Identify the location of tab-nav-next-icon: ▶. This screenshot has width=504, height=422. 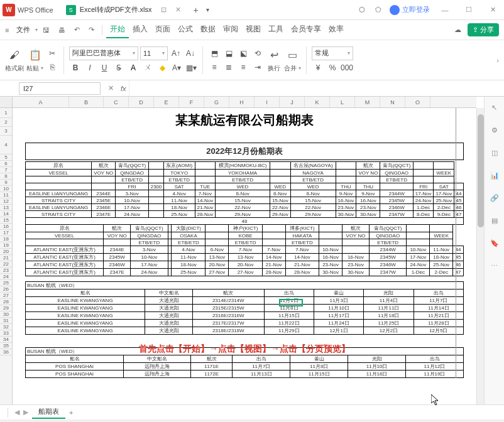
(26, 412).